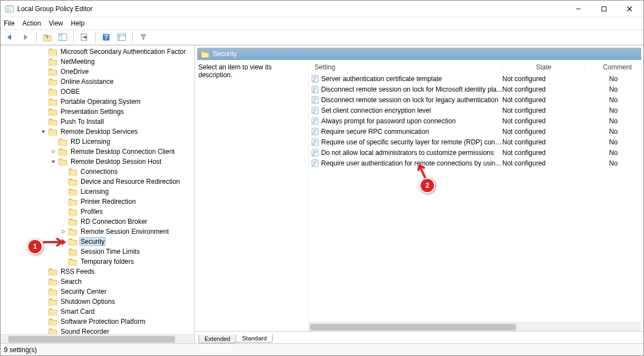 The image size is (644, 356). What do you see at coordinates (99, 172) in the screenshot?
I see `tree-item-label: Connections` at bounding box center [99, 172].